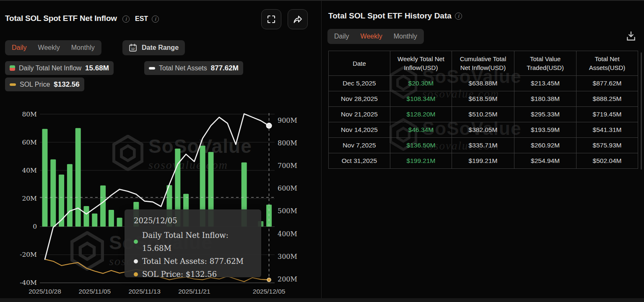 This screenshot has height=302, width=644. Describe the element at coordinates (193, 274) in the screenshot. I see `tooltip-row: SOL Price: $132.56` at that location.